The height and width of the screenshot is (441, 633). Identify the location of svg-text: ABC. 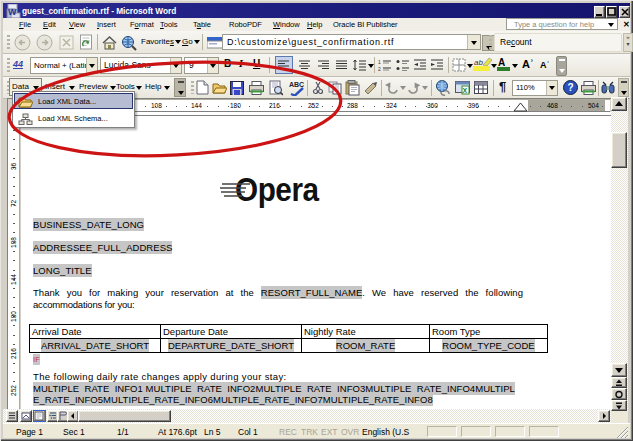
(296, 84).